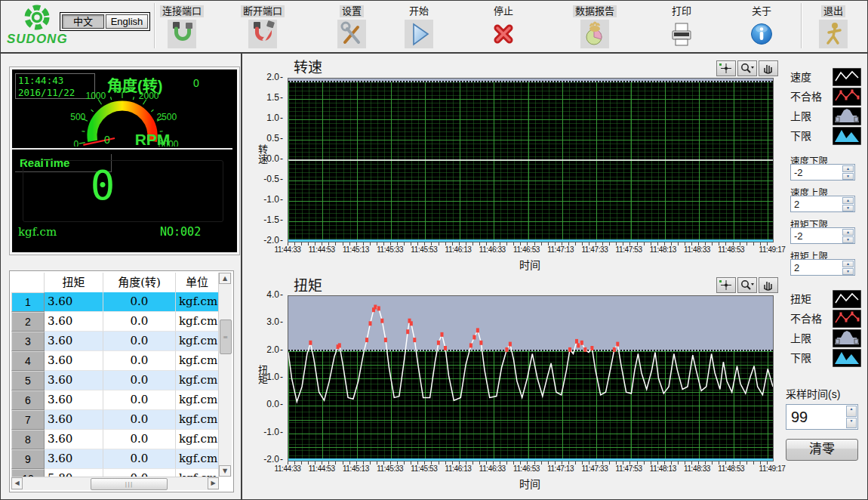 The height and width of the screenshot is (500, 868). Describe the element at coordinates (115, 483) in the screenshot. I see `horizontal-scrollbar: ◀ ||| ▶` at that location.